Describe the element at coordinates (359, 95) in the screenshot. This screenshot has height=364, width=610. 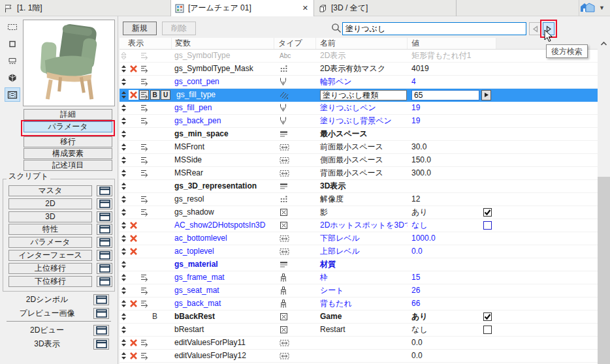
I see `table-row: BUgs_fill_type塗りつぶし種類65` at that location.